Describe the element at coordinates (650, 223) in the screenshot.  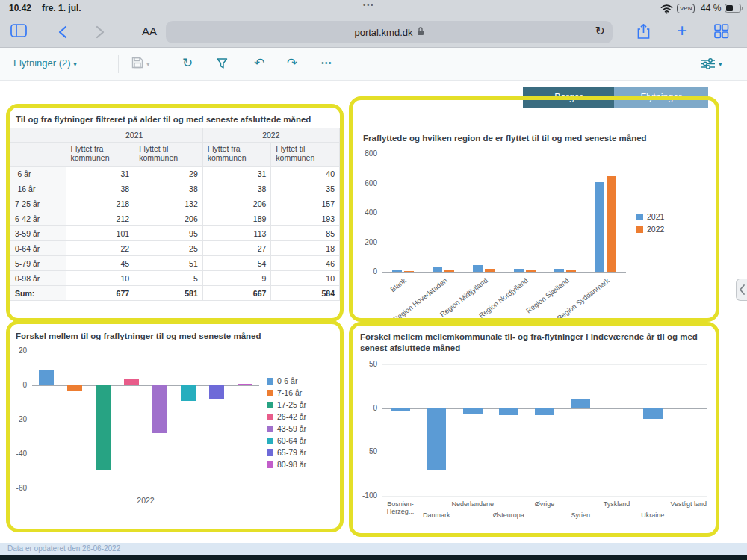
I see `chart-legend: 20212022` at that location.